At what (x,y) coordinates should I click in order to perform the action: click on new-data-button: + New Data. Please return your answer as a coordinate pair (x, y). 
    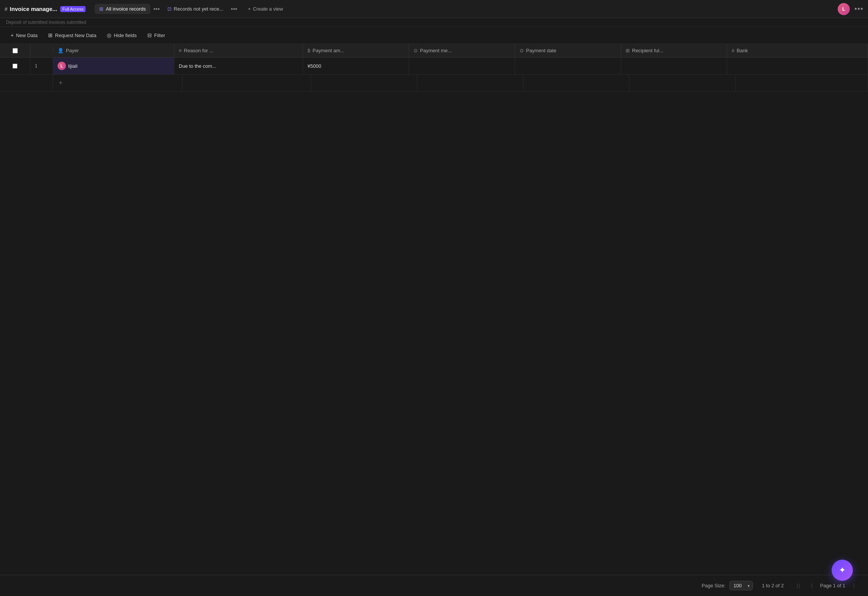
    Looking at the image, I should click on (24, 35).